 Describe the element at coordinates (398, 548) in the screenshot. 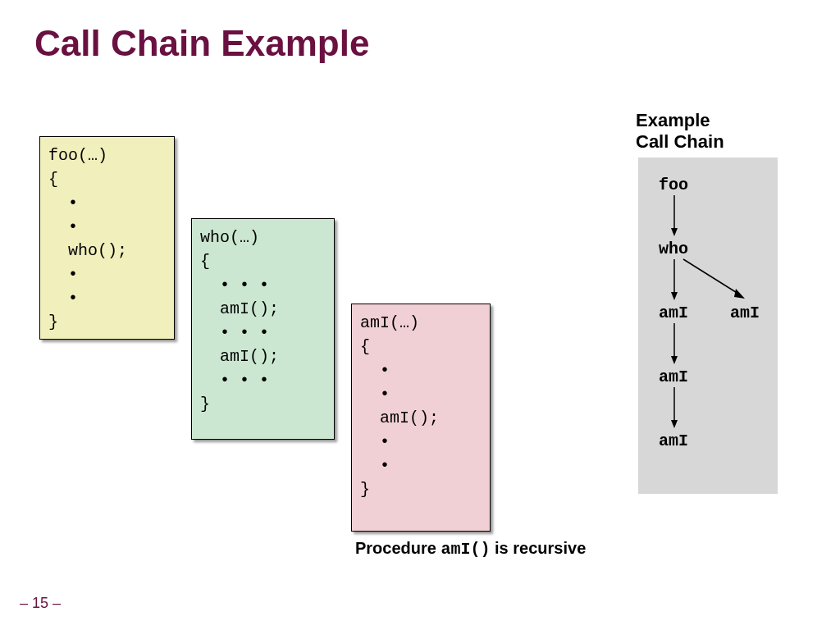

I see `note-prefix: Procedure` at that location.